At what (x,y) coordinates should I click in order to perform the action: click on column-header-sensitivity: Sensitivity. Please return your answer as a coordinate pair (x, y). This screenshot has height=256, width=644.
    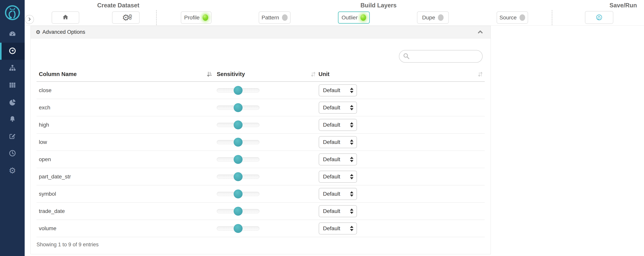
    Looking at the image, I should click on (231, 74).